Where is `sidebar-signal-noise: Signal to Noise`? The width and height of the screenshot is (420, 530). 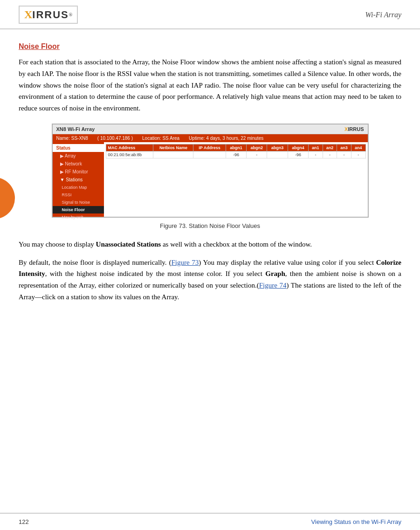 sidebar-signal-noise: Signal to Noise is located at coordinates (78, 202).